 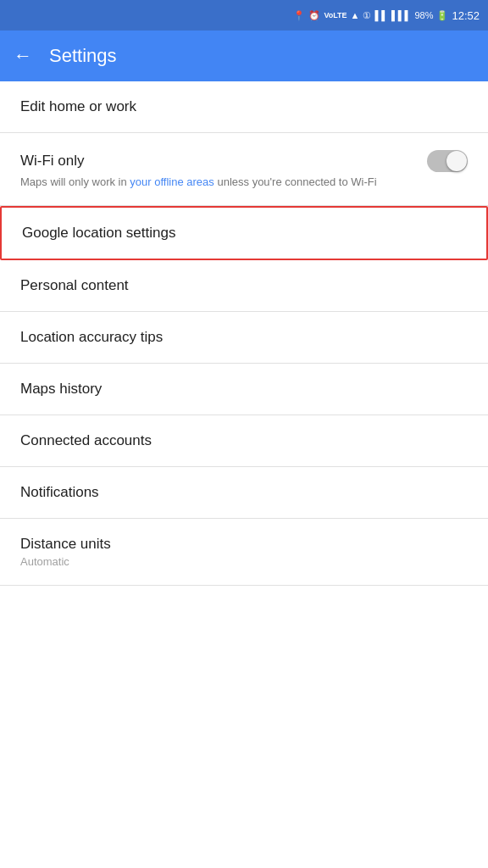 I want to click on status-icons: 📍 ⏰ VoLTE ▲ ① ▌▌ ▌▌▌ 98% 🔋 12:52, so click(x=386, y=15).